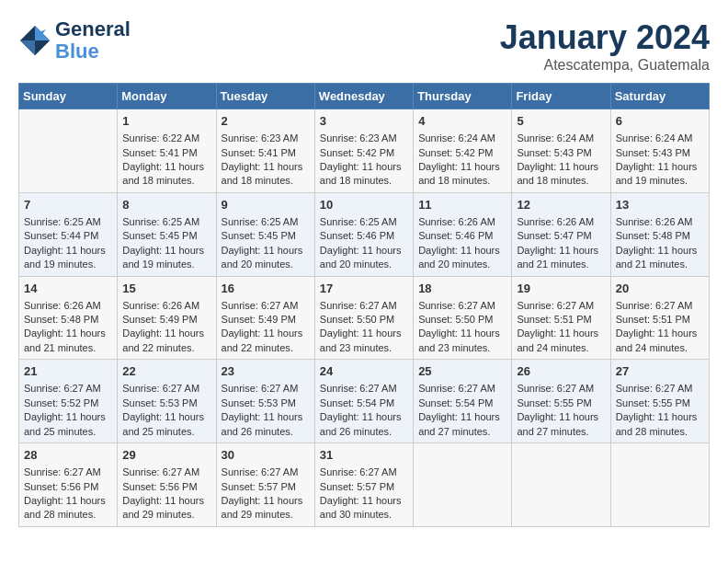 Image resolution: width=728 pixels, height=563 pixels. Describe the element at coordinates (660, 97) in the screenshot. I see `weekday-header: Saturday` at that location.